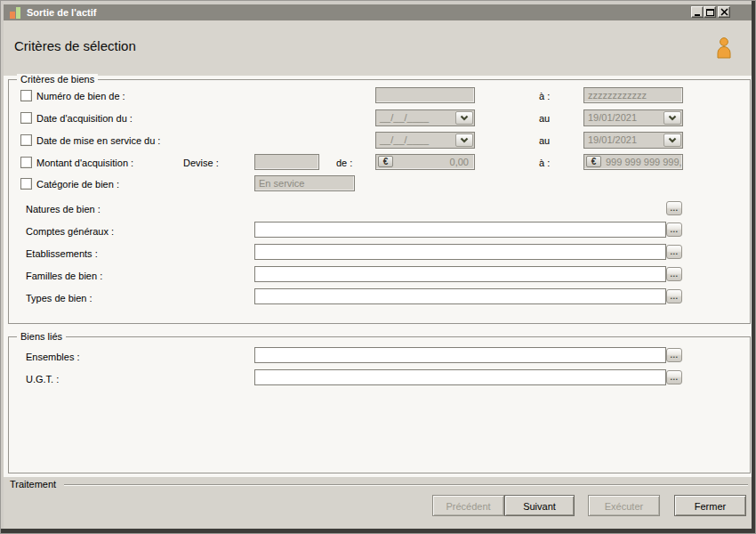 This screenshot has height=534, width=756. Describe the element at coordinates (84, 118) in the screenshot. I see `label-date-acquisition: Date d'acquisition du :` at that location.